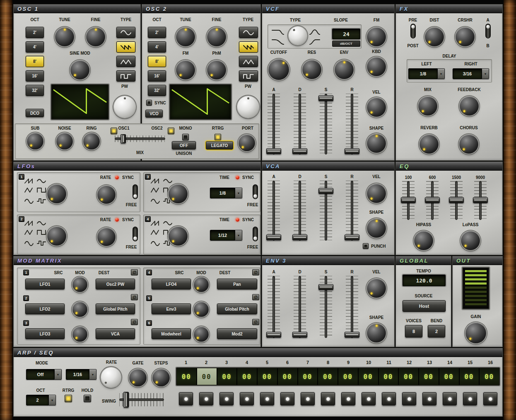 The image size is (516, 420). I want to click on ab-toggle, so click(488, 31).